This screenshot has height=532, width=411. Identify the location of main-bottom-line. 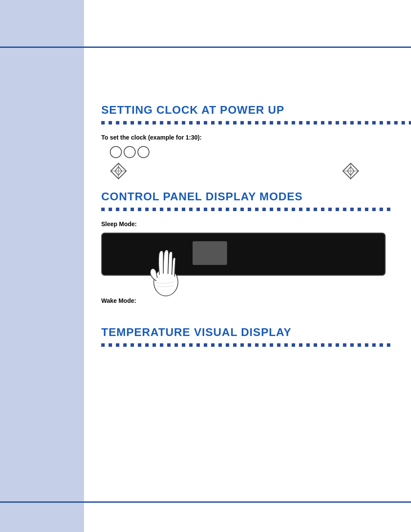
(247, 502).